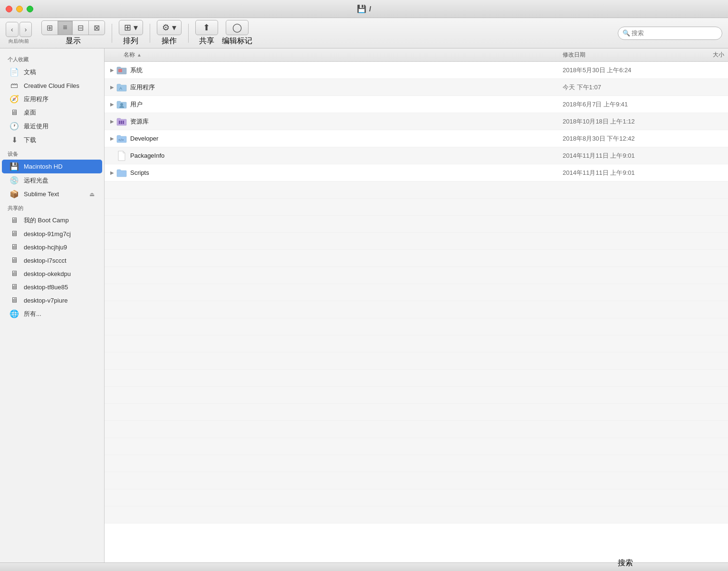  I want to click on search-wrapper: 🔍, so click(670, 33).